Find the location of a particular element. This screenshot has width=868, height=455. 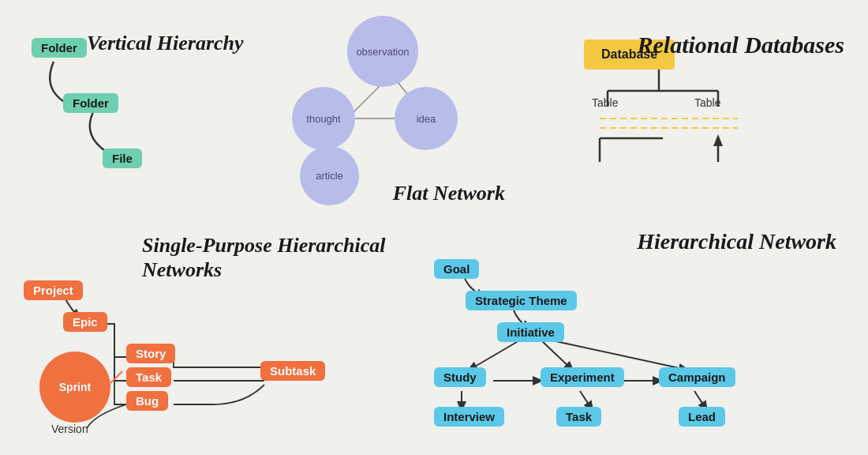

sphn-title: Single-Purpose Hierarchical Networks is located at coordinates (268, 258).